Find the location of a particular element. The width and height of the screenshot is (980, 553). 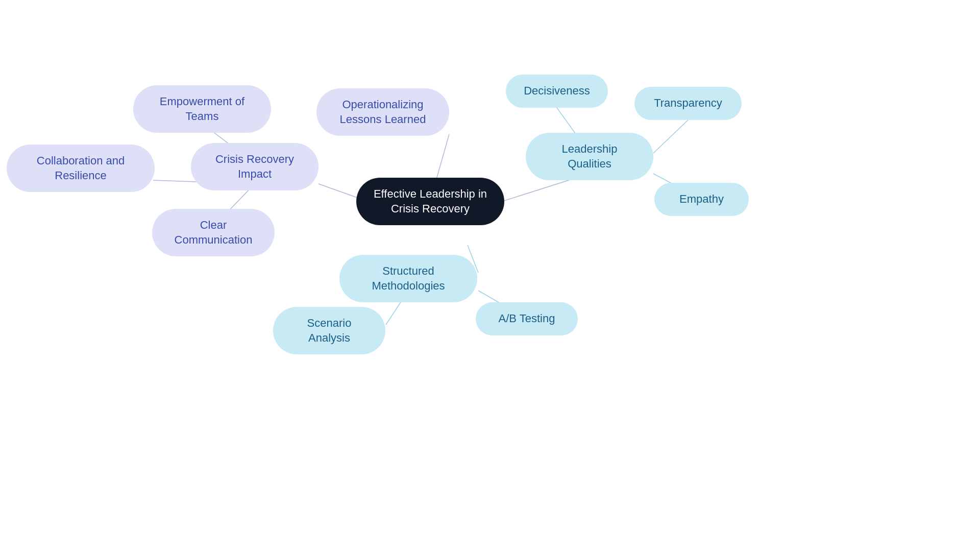

collaboration-label: Collaboration and Resilience is located at coordinates (81, 169).